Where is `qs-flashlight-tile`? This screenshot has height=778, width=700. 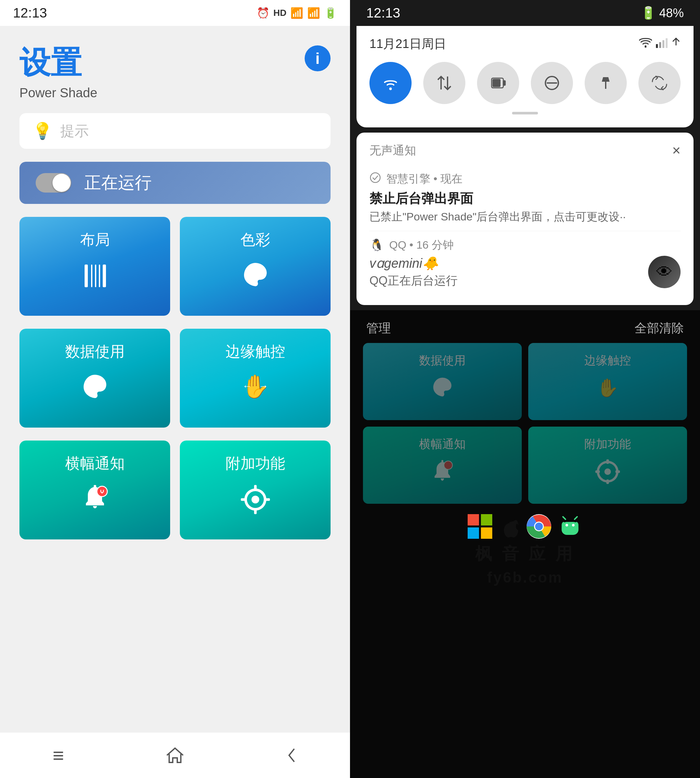 qs-flashlight-tile is located at coordinates (606, 83).